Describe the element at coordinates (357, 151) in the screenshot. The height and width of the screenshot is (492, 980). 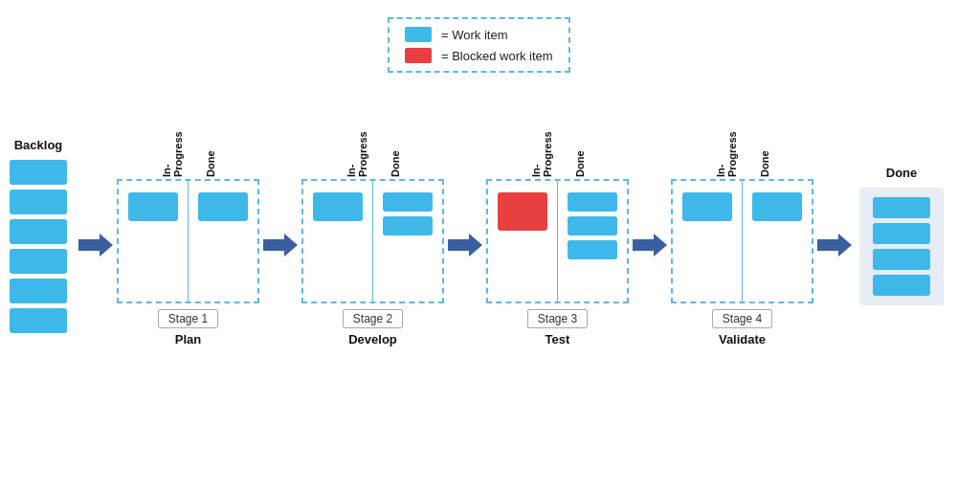
I see `stage2-inprogress-label: In-Progress` at that location.